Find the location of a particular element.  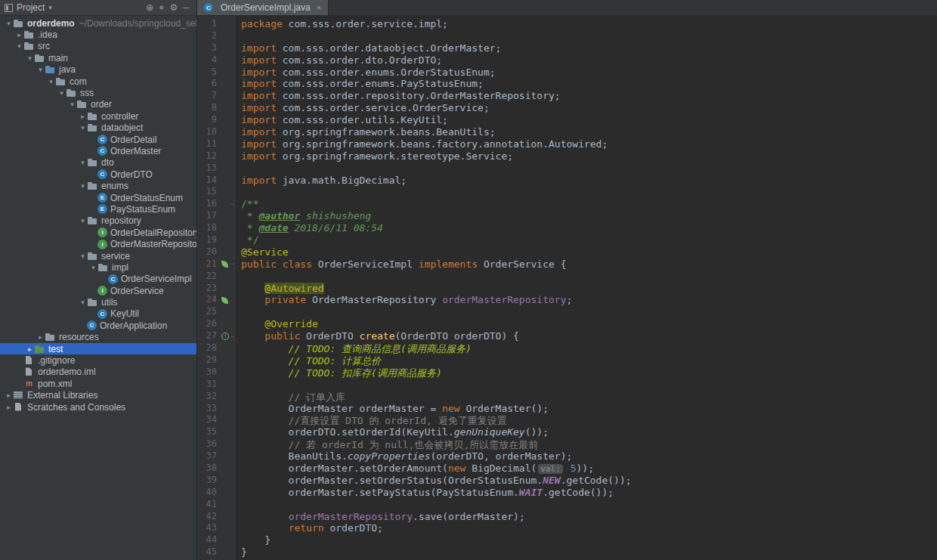

code-line: 12import org.springframework.stereotype.… is located at coordinates (567, 156).